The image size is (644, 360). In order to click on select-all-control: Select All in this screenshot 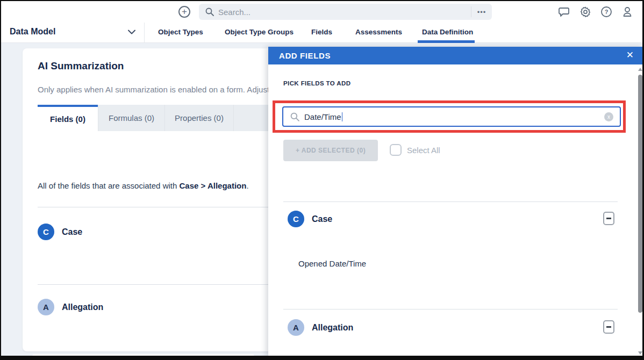, I will do `click(415, 150)`.